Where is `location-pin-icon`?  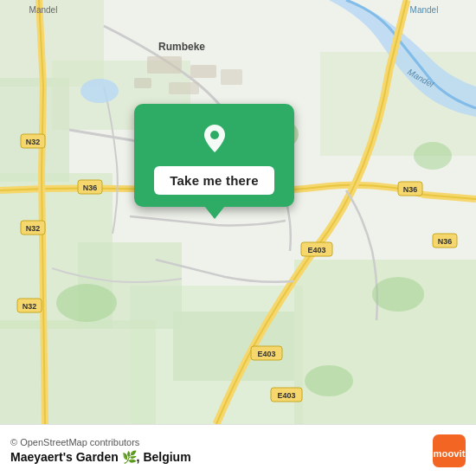
location-pin-icon is located at coordinates (215, 138).